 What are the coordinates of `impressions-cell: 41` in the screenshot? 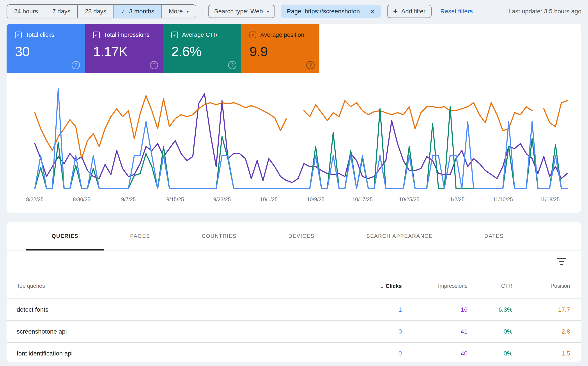 It's located at (435, 332).